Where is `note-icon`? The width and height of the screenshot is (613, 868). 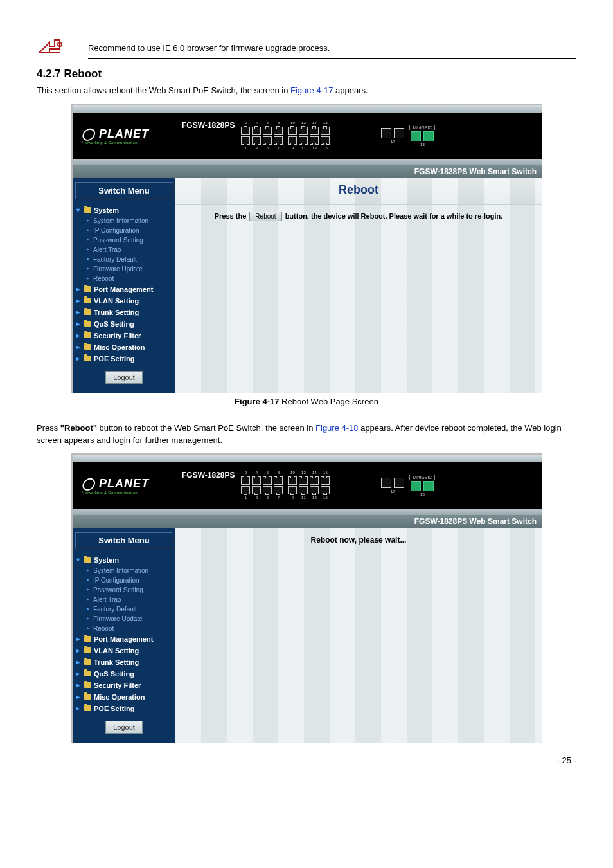
note-icon is located at coordinates (49, 48).